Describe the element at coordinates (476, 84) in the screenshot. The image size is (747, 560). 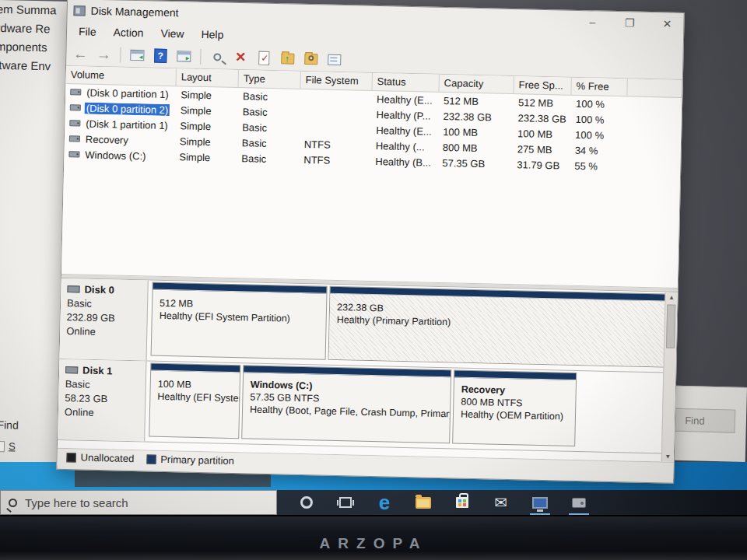
I see `column-capacity: Capacity` at that location.